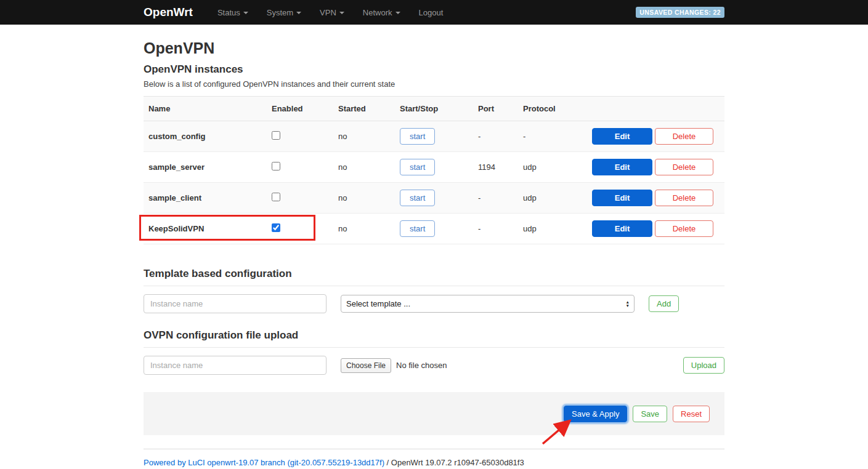 The width and height of the screenshot is (868, 469). Describe the element at coordinates (680, 12) in the screenshot. I see `unsaved-changes-badge: UNSAVED CHANGES: 22` at that location.